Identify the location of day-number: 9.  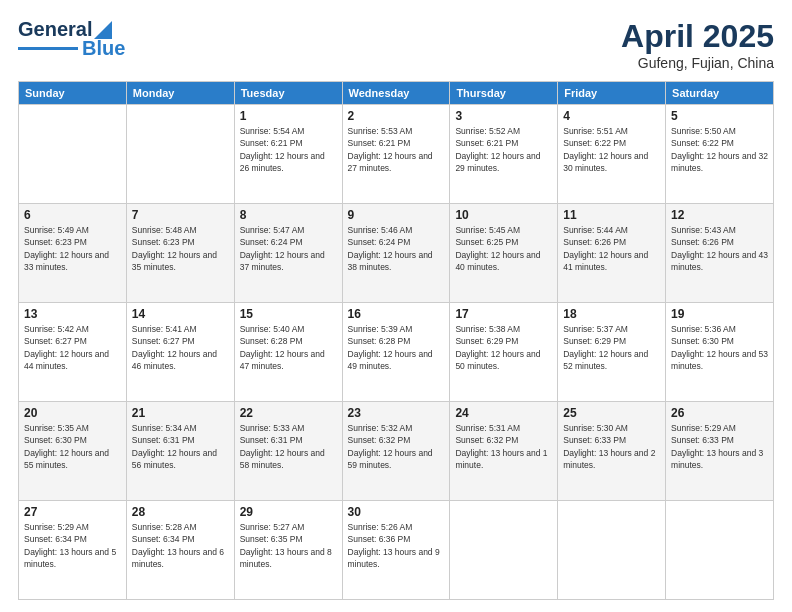
(396, 215).